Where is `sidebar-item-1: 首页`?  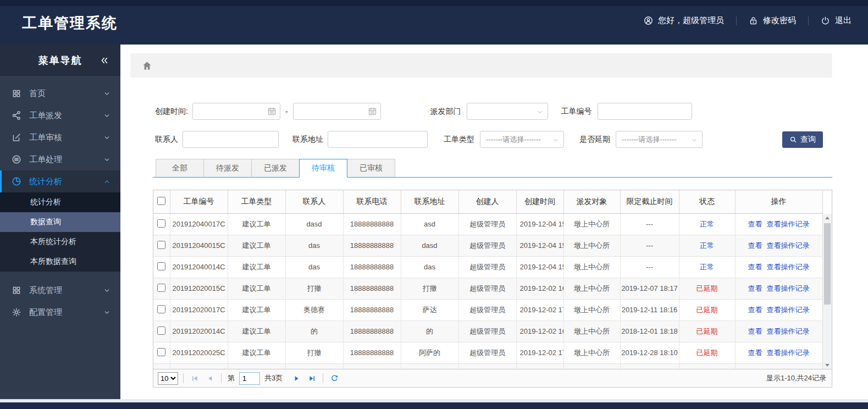
sidebar-item-1: 首页 is located at coordinates (60, 93).